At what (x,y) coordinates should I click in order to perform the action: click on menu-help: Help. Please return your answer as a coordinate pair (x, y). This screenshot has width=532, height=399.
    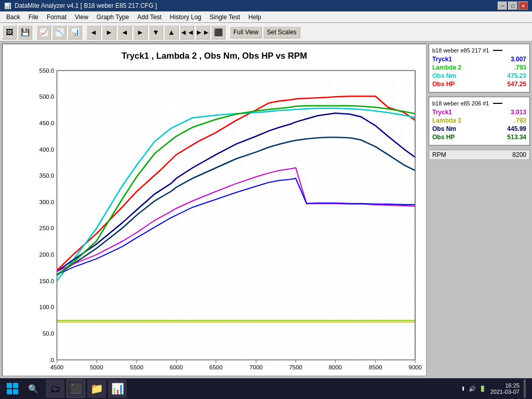
    Looking at the image, I should click on (255, 17).